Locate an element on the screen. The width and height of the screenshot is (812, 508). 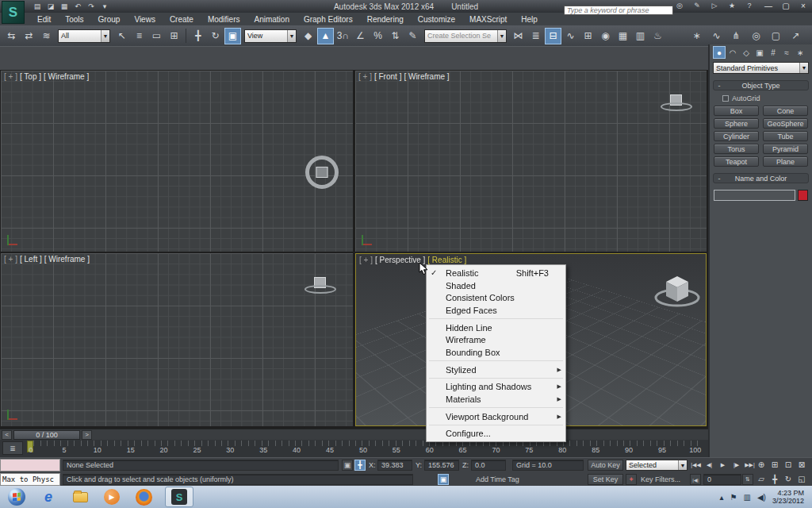
bind-to-space-warp-icon: ≋ is located at coordinates (46, 37).